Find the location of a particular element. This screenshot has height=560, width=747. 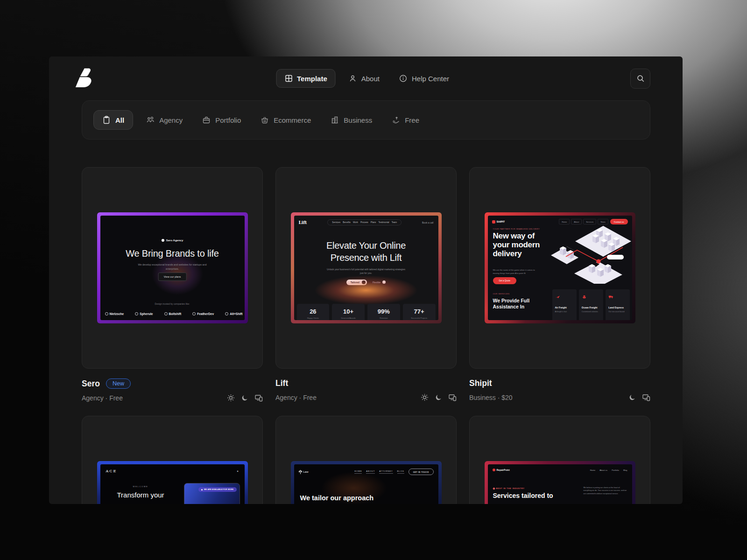

sero-site-subtext: We develop exceptional brands and websit… is located at coordinates (173, 267).